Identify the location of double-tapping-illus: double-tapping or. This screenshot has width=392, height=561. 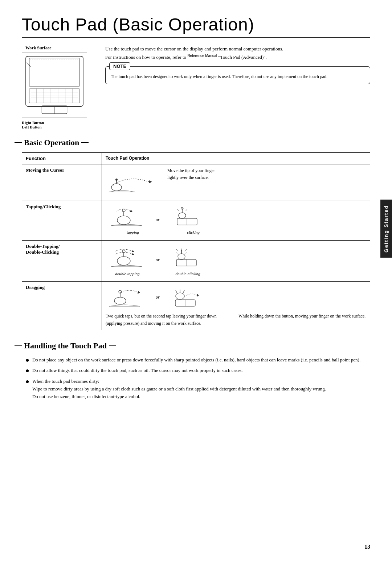
(236, 261).